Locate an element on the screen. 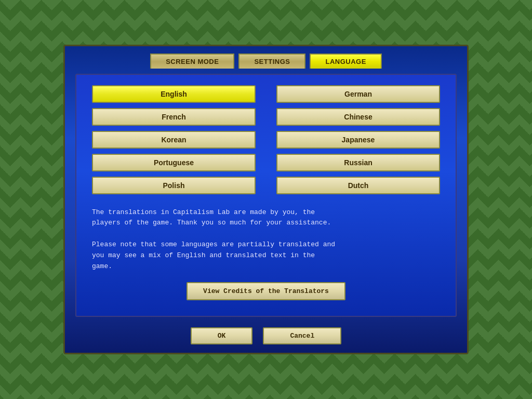 The image size is (532, 399). tab-settings: SETTINGS is located at coordinates (272, 61).